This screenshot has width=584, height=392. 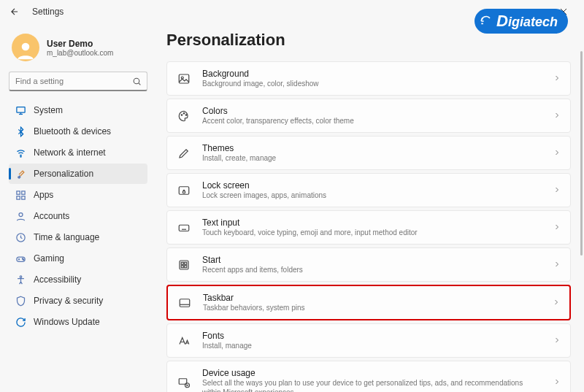 What do you see at coordinates (78, 258) in the screenshot?
I see `sidebar-item-gaming: Gaming` at bounding box center [78, 258].